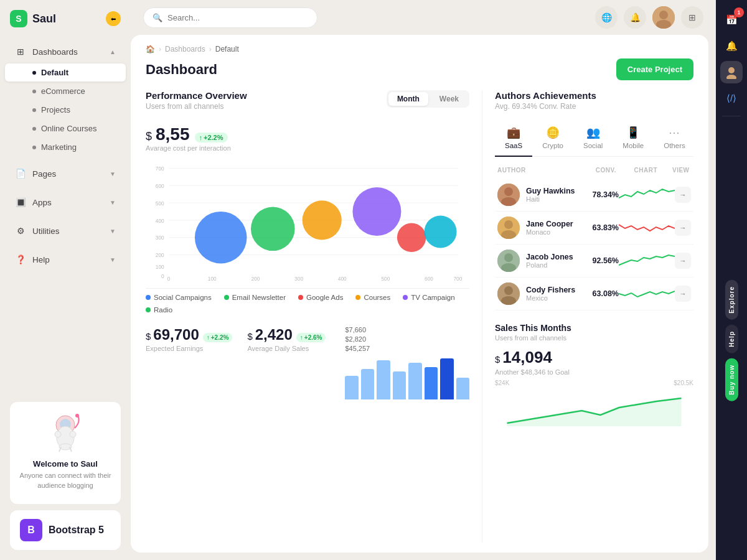 The height and width of the screenshot is (560, 747). Describe the element at coordinates (449, 99) in the screenshot. I see `period-week-btn: Week` at that location.